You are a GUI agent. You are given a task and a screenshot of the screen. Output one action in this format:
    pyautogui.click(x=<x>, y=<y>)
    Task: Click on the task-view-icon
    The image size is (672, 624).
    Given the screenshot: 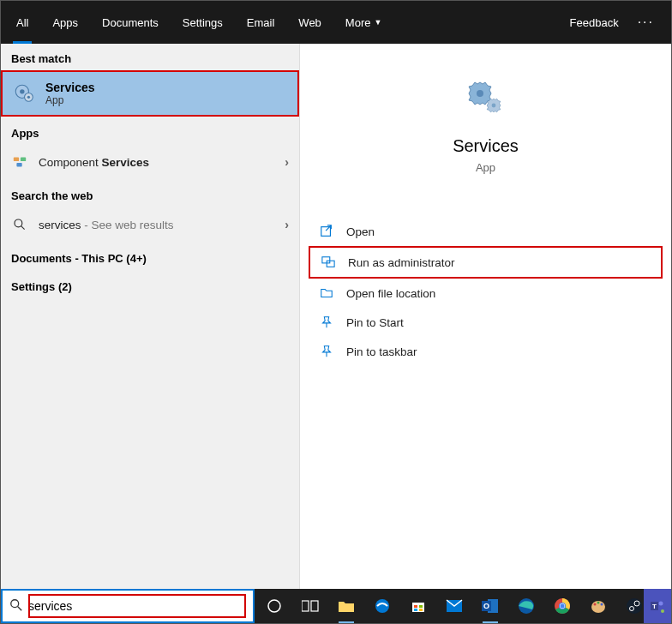 What is the action you would take?
    pyautogui.click(x=310, y=606)
    